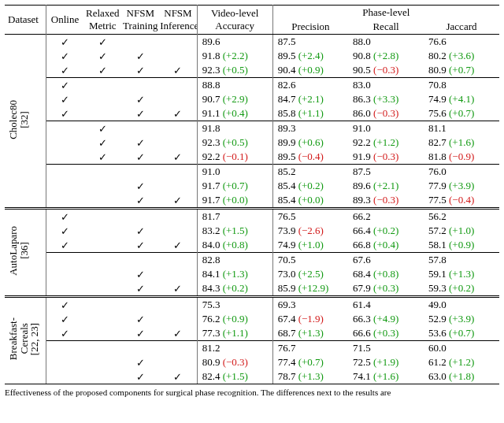  I want to click on value-cell: 81.2, so click(235, 348).